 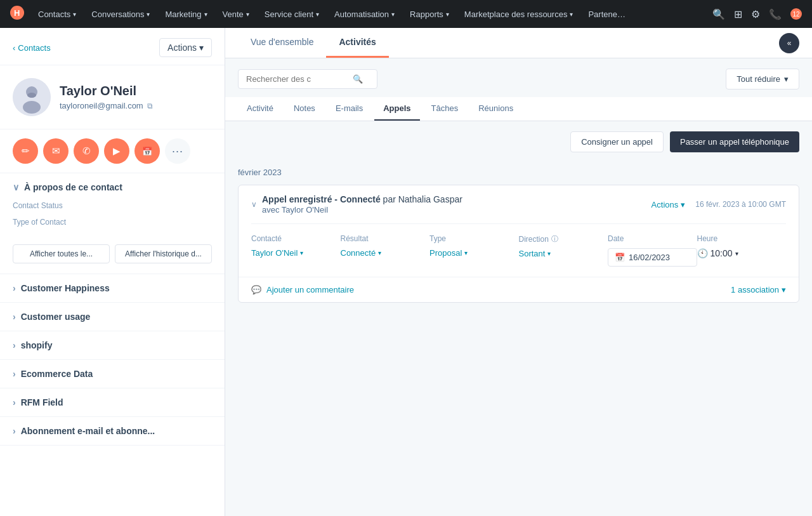 I want to click on make-call-button: Passer un appel téléphonique, so click(x=735, y=142).